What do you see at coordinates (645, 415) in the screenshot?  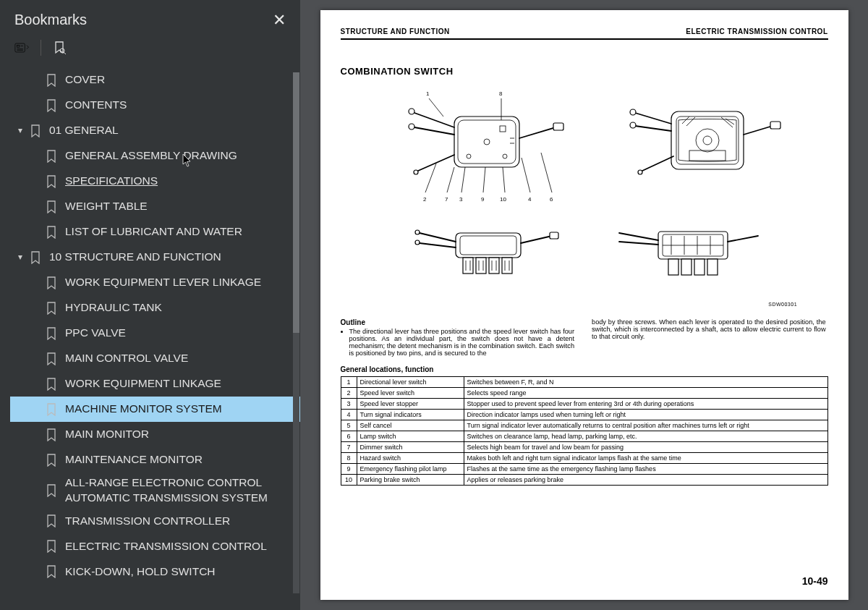 I see `row-function: Direction indicator lamps used when turn…` at bounding box center [645, 415].